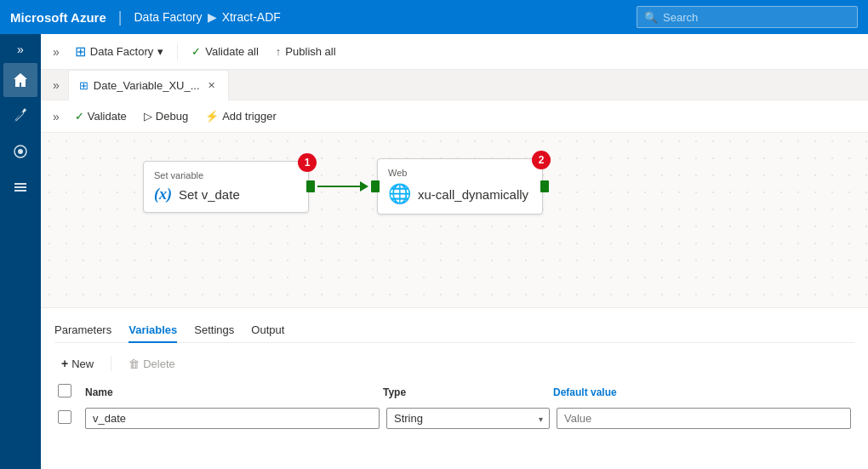 Image resolution: width=868 pixels, height=469 pixels. Describe the element at coordinates (232, 419) in the screenshot. I see `variable-name-input` at that location.